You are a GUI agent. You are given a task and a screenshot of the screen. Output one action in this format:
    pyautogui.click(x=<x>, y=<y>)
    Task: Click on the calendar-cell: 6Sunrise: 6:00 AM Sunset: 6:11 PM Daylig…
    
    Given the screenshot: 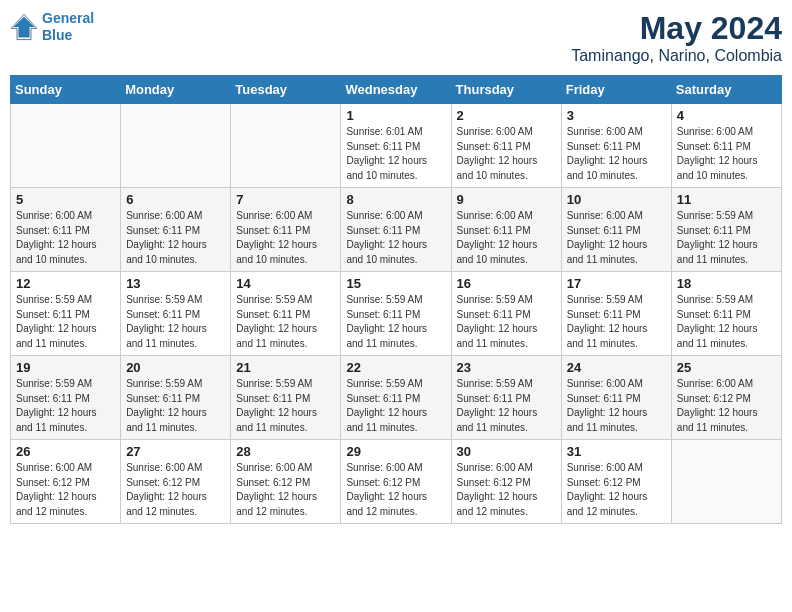 What is the action you would take?
    pyautogui.click(x=176, y=230)
    